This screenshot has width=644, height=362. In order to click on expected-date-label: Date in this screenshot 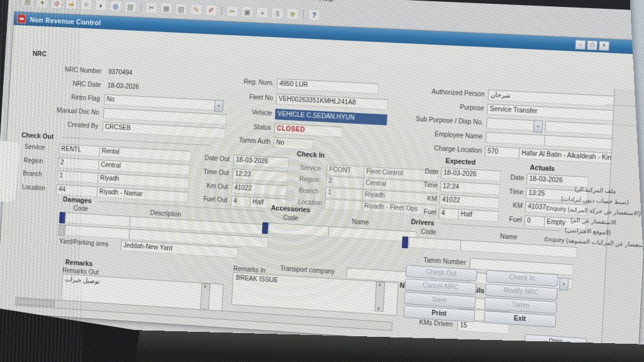, I will do `click(426, 171)`.